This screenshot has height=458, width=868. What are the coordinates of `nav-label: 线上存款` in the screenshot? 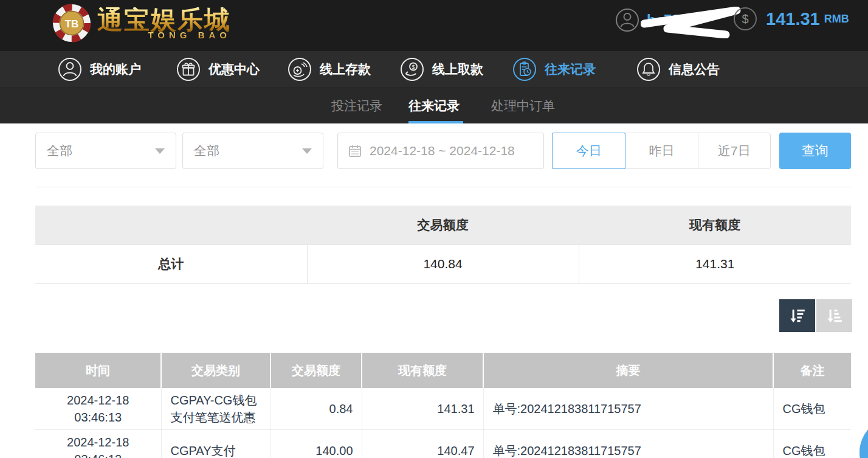 It's located at (345, 69).